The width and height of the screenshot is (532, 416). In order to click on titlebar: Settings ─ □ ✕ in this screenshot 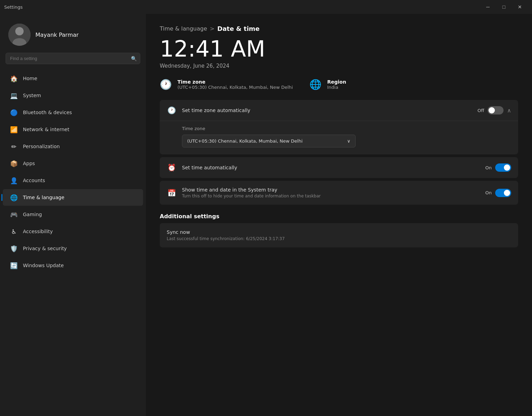, I will do `click(266, 7)`.